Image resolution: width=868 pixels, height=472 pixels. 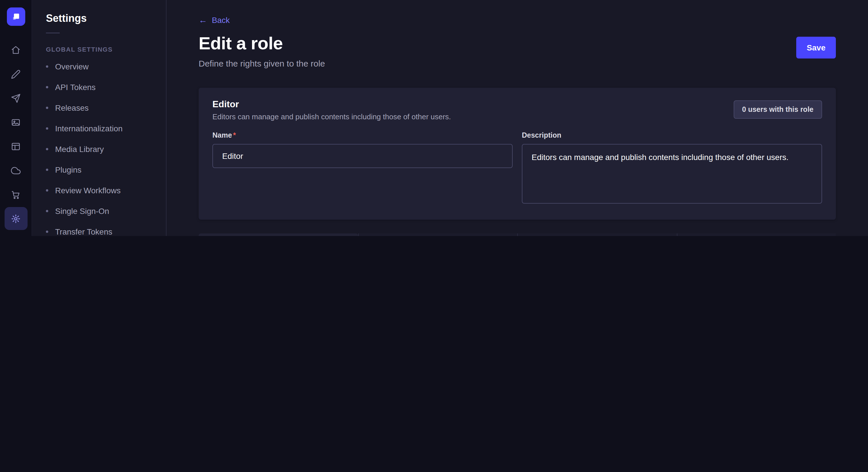 What do you see at coordinates (53, 33) in the screenshot?
I see `sidebar-title-divider` at bounding box center [53, 33].